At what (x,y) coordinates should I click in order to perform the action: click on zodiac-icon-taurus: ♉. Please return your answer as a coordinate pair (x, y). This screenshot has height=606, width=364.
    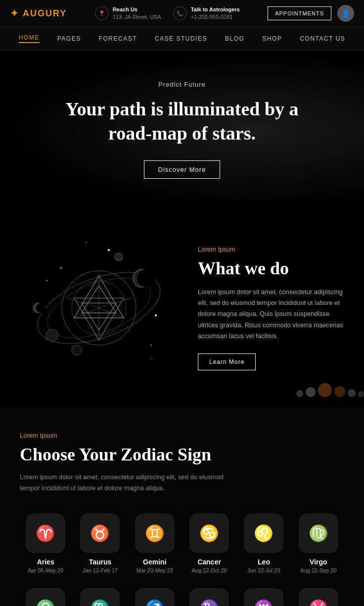
    Looking at the image, I should click on (100, 533).